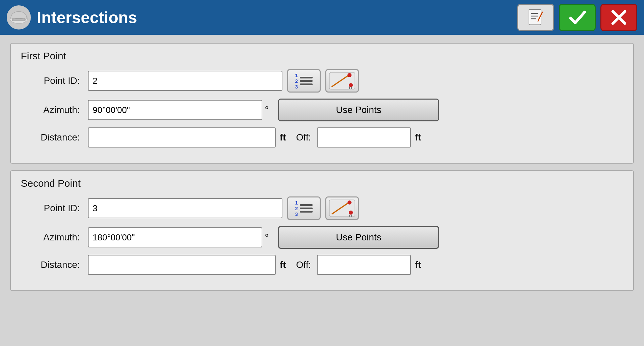 The width and height of the screenshot is (644, 346). Describe the element at coordinates (185, 208) in the screenshot. I see `second-point-id-input` at that location.